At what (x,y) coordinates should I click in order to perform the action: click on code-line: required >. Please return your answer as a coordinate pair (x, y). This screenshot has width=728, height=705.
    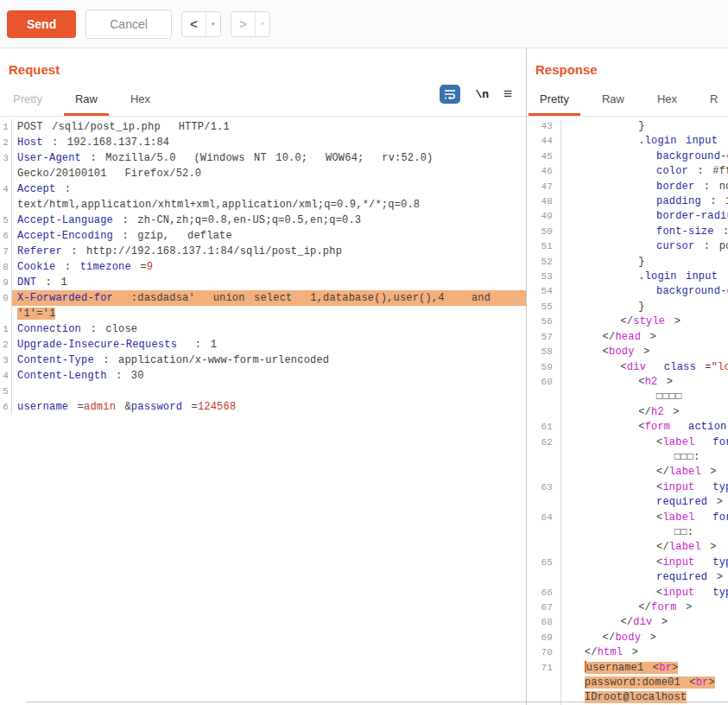
    Looking at the image, I should click on (627, 577).